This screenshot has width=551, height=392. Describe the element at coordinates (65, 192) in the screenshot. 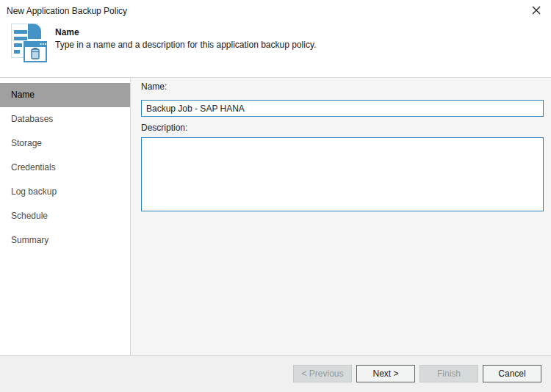

I see `sidebar-item-log-backup: Log backup` at that location.